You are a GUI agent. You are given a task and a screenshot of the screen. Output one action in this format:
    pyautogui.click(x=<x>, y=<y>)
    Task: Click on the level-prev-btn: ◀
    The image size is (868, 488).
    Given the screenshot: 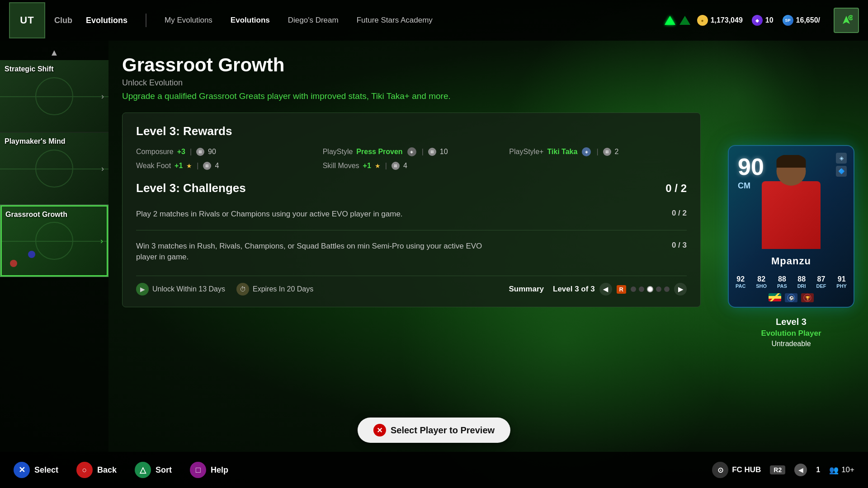 What is the action you would take?
    pyautogui.click(x=606, y=289)
    